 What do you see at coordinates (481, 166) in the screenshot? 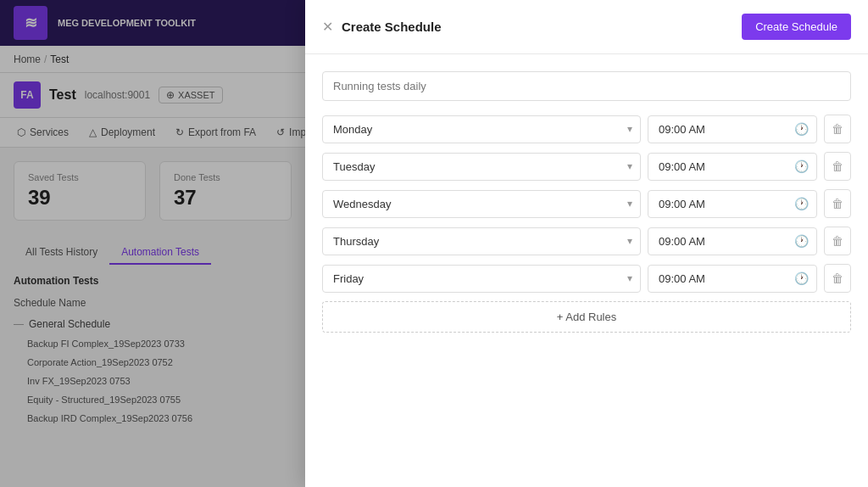
I see `day-select-1: MondayTuesdayWednesdayThursdayFridaySatu…` at bounding box center [481, 166].